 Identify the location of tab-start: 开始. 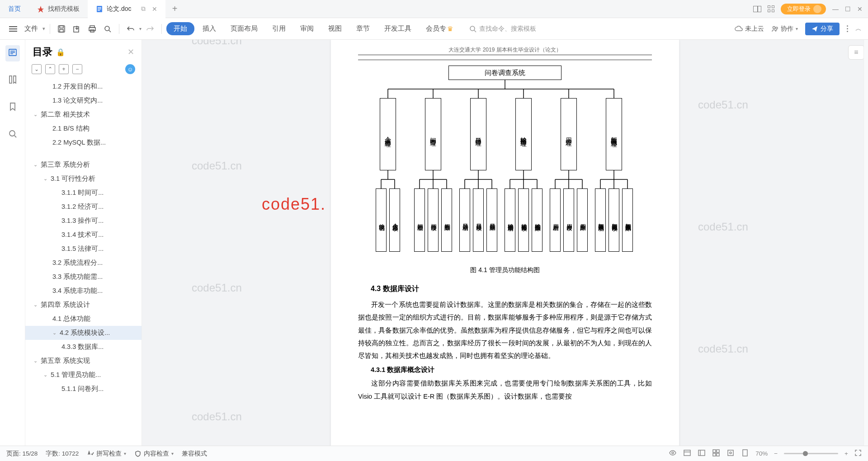
(180, 29).